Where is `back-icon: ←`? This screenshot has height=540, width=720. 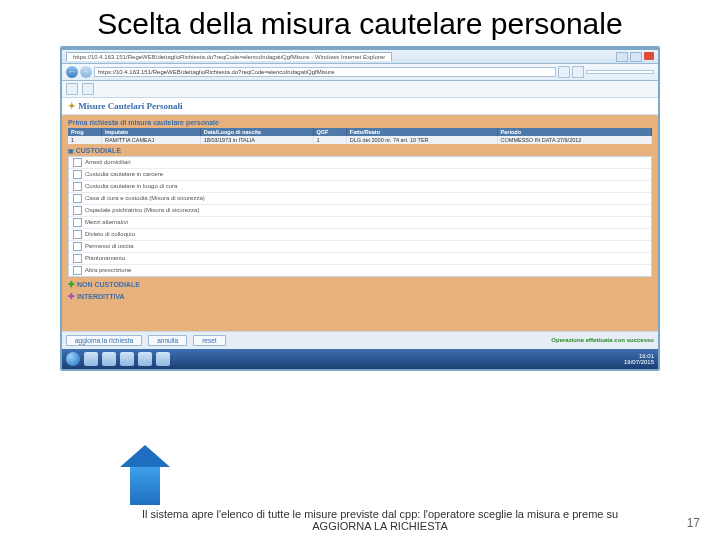 back-icon: ← is located at coordinates (72, 72).